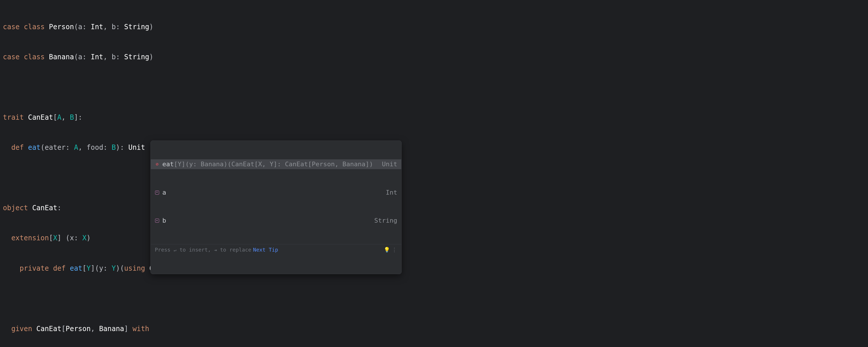 This screenshot has height=347, width=868. What do you see at coordinates (267, 221) in the screenshot?
I see `autocomplete-item-label: b` at bounding box center [267, 221].